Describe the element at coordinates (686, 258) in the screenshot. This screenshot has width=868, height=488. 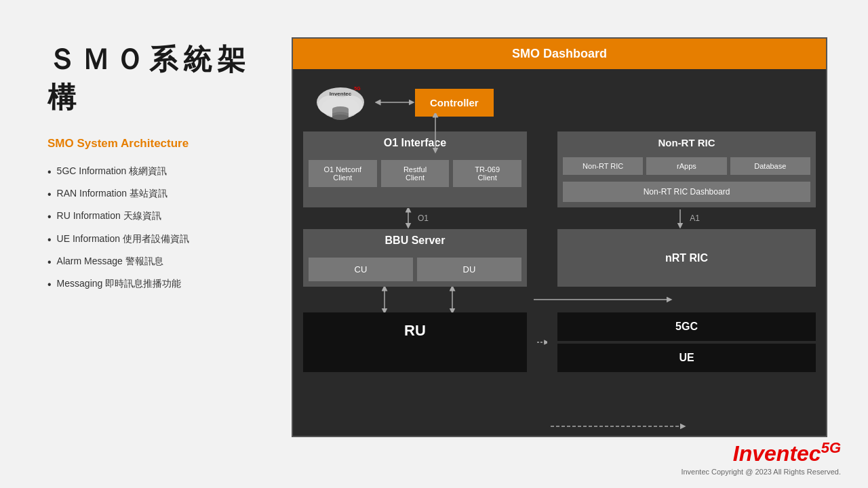
I see `nrtic-box: nRT RIC` at that location.